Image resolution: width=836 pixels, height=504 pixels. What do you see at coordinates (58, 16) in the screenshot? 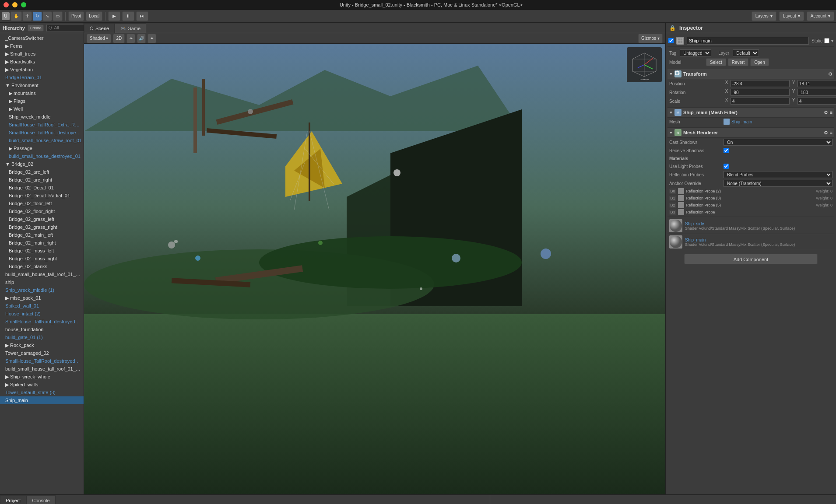
I see `rect-tool: ▭` at bounding box center [58, 16].